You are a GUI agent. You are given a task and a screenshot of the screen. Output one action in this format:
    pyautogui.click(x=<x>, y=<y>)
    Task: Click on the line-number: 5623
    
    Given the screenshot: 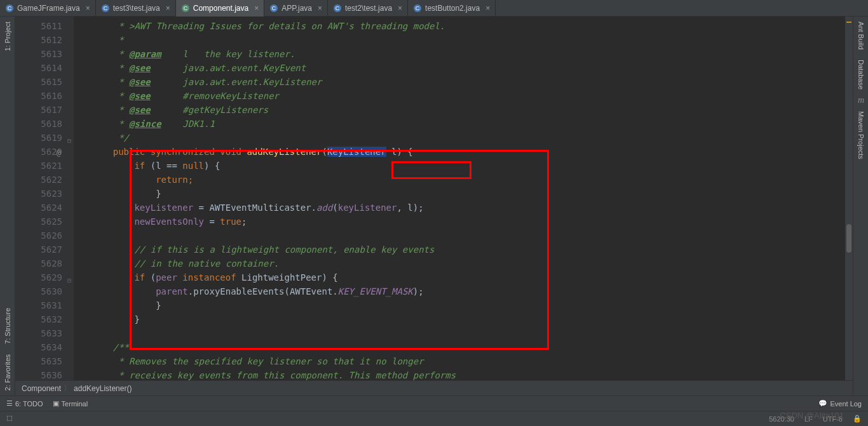 What is the action you would take?
    pyautogui.click(x=39, y=194)
    